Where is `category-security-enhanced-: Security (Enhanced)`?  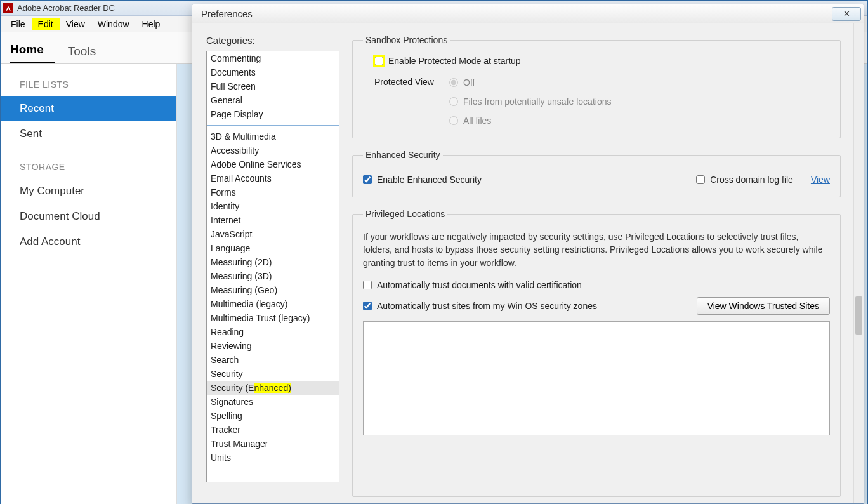
category-security-enhanced-: Security (Enhanced) is located at coordinates (273, 388).